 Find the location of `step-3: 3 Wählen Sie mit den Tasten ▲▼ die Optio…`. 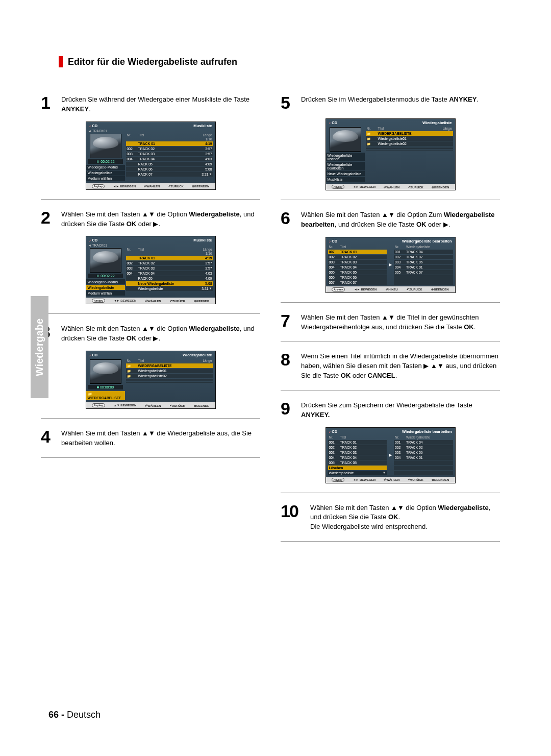

step-3: 3 Wählen Sie mit den Tasten ▲▼ die Optio… is located at coordinates (151, 333).